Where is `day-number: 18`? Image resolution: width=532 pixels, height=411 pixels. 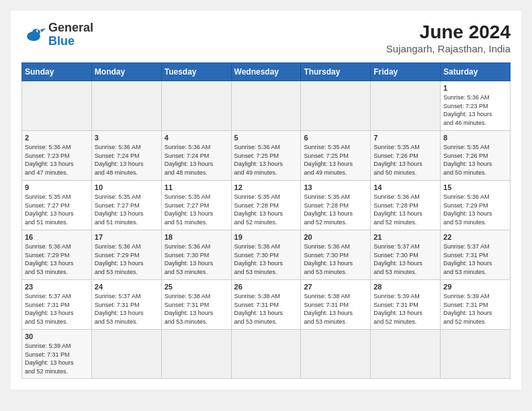 day-number: 18 is located at coordinates (196, 237).